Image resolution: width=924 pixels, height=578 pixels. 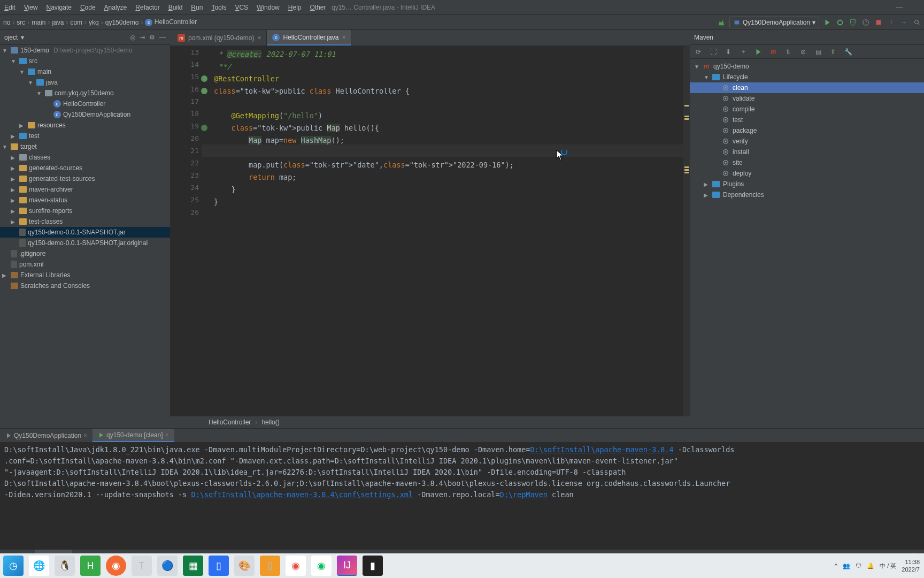 What do you see at coordinates (65, 566) in the screenshot?
I see `taskbar-qq: 🐧` at bounding box center [65, 566].